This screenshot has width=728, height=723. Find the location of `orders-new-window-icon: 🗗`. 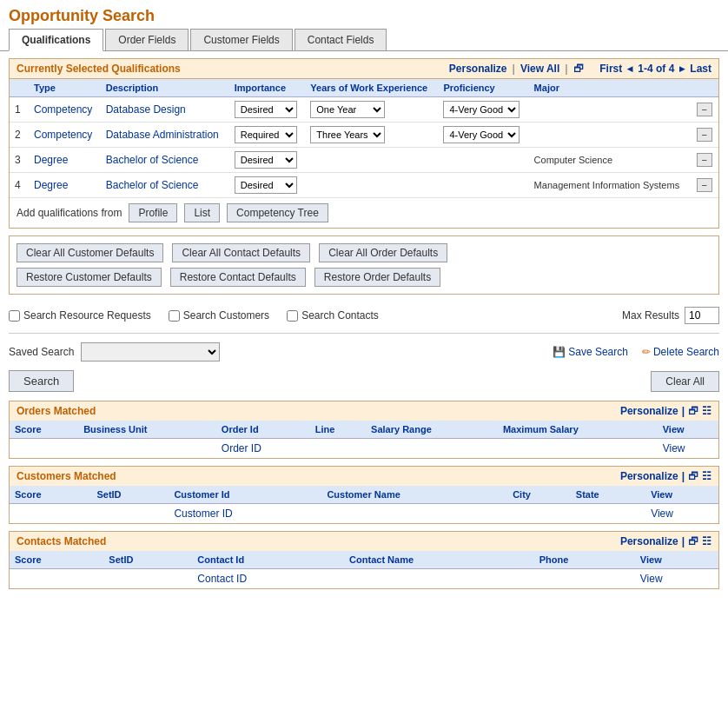

orders-new-window-icon: 🗗 is located at coordinates (693, 411).